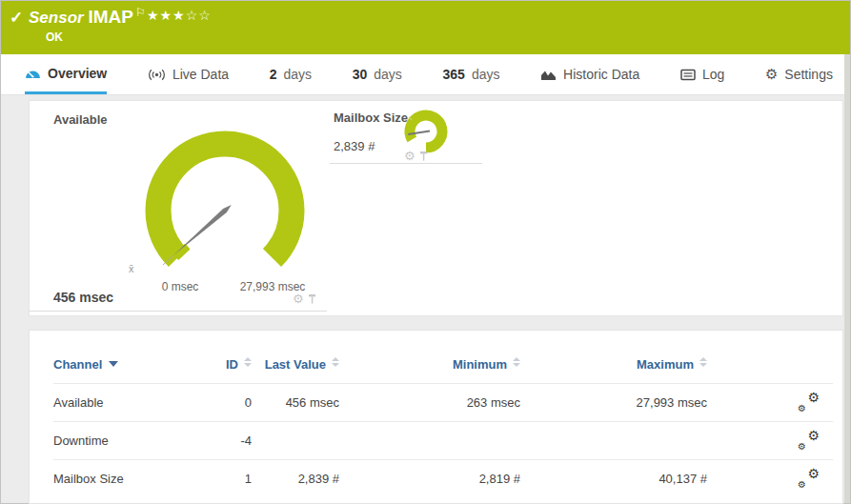 This screenshot has height=504, width=851. Describe the element at coordinates (808, 74) in the screenshot. I see `tab-settings-label: Settings` at that location.